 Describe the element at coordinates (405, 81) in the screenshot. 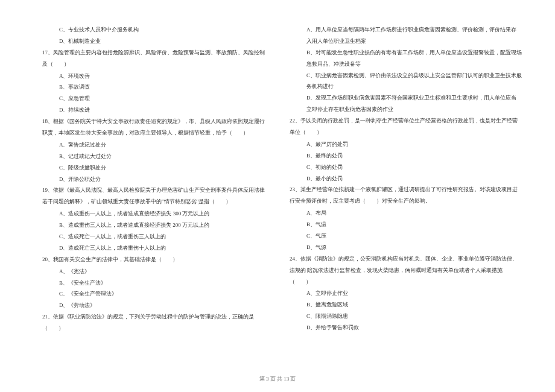

I see `option-21-c: C、职业病危害因素检测、评价由依法设立的县级以上安全监管部门认可的职业卫生技术服…` at that location.